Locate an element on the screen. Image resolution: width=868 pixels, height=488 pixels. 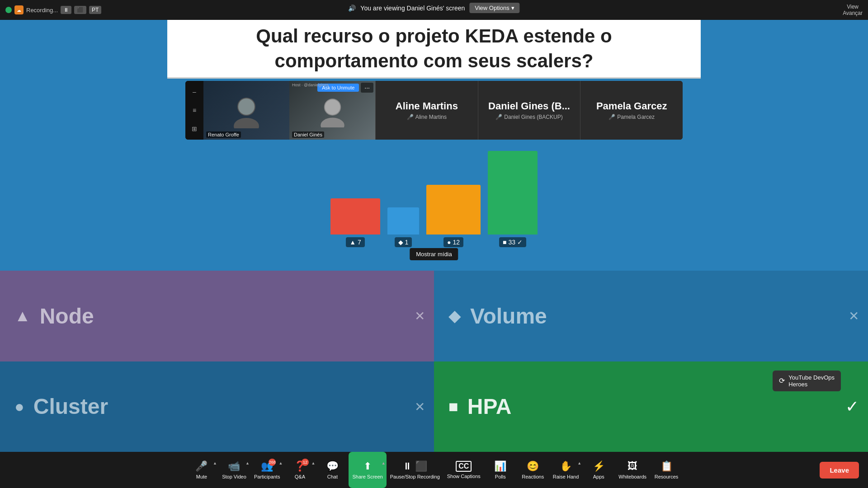
raise-hand-button: ✋ ▲ Raise Hand is located at coordinates (566, 470).